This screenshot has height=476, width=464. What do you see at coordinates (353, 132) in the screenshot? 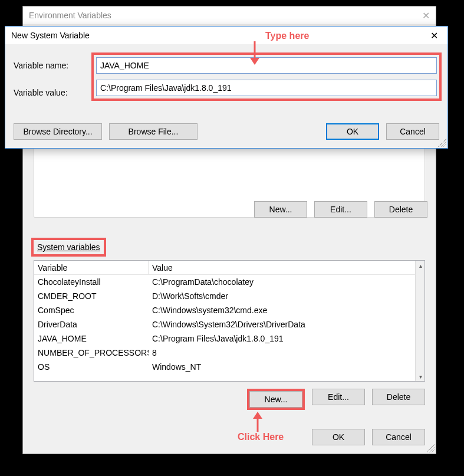
I see `dialog-ok-button: OK` at bounding box center [353, 132].